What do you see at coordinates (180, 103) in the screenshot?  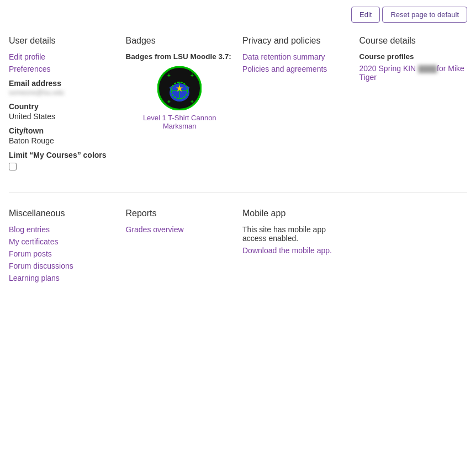 I see `badges-column: Badges Badges from LSU Moodle 3.7:` at bounding box center [180, 103].